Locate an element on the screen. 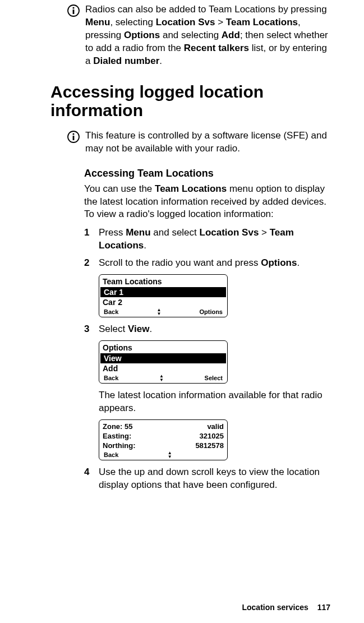 Image resolution: width=364 pixels, height=623 pixels. kv-row: Zone: 55 valid is located at coordinates (163, 426).